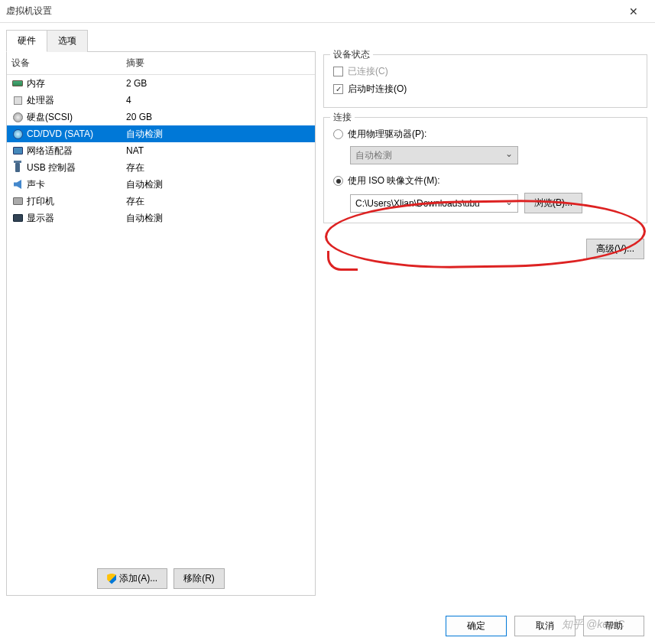 The image size is (655, 644). What do you see at coordinates (312, 11) in the screenshot?
I see `window-title: 虚拟机设置` at bounding box center [312, 11].